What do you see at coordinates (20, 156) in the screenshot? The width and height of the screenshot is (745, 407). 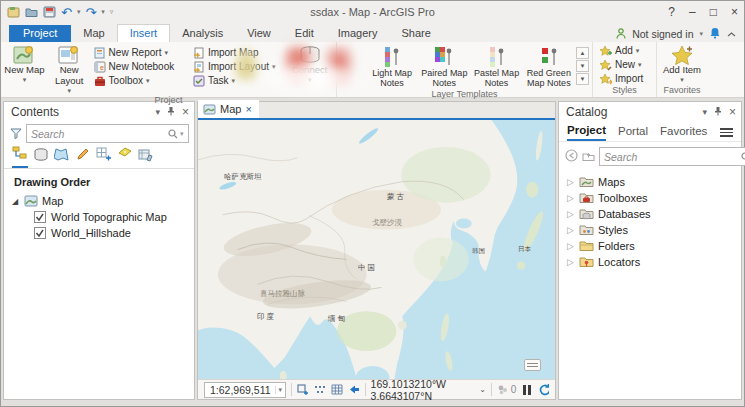 I see `list-by-drawing-order-icon` at bounding box center [20, 156].